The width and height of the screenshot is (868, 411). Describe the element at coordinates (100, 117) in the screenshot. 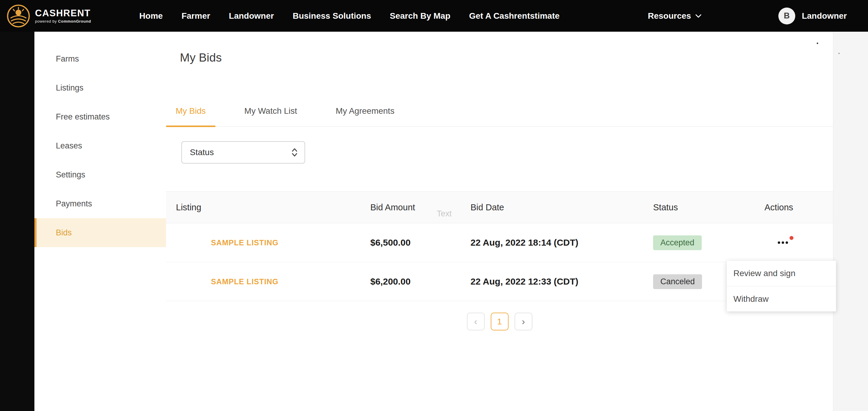

I see `sidebar-item-free-estimates: Free estimates` at that location.